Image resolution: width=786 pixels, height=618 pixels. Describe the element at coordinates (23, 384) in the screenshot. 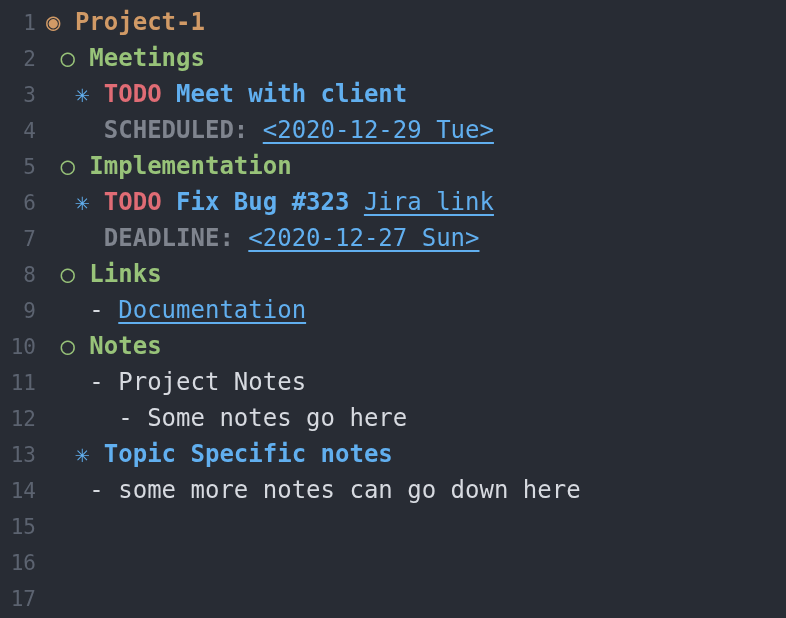

I see `line-number: 11` at that location.